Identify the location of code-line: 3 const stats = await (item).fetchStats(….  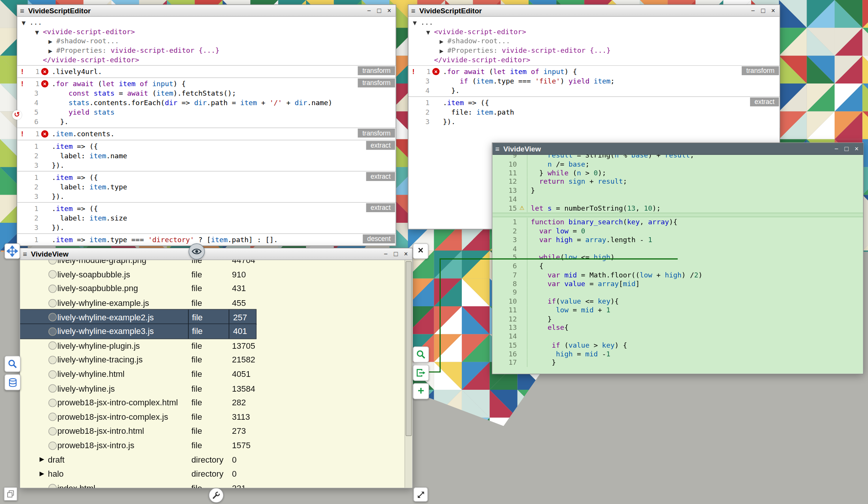
(206, 93).